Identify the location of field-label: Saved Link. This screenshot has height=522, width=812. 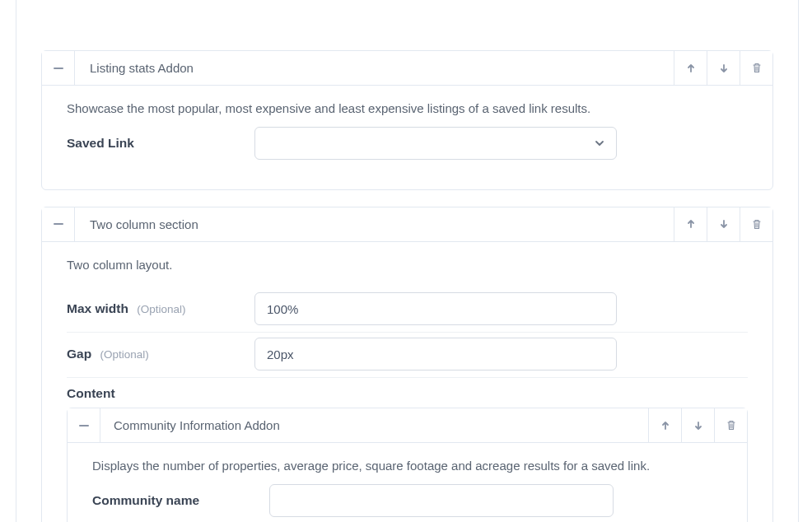
(152, 143).